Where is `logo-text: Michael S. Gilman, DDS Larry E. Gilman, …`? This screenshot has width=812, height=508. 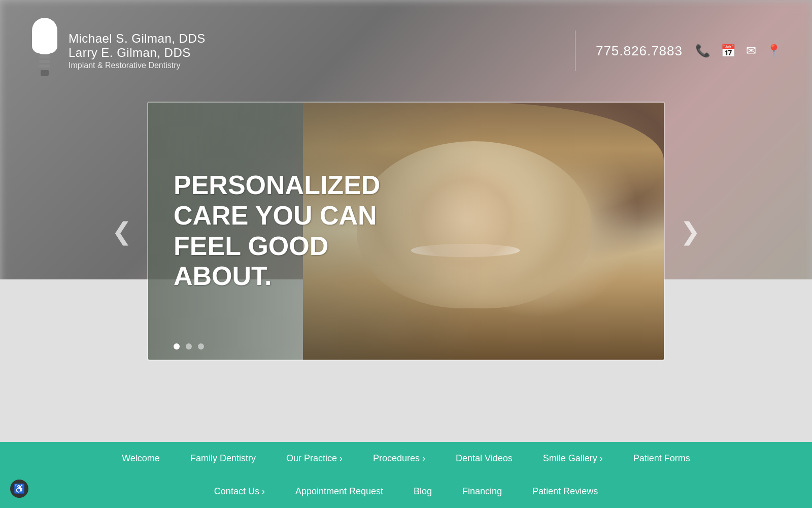 logo-text: Michael S. Gilman, DDS Larry E. Gilman, … is located at coordinates (137, 51).